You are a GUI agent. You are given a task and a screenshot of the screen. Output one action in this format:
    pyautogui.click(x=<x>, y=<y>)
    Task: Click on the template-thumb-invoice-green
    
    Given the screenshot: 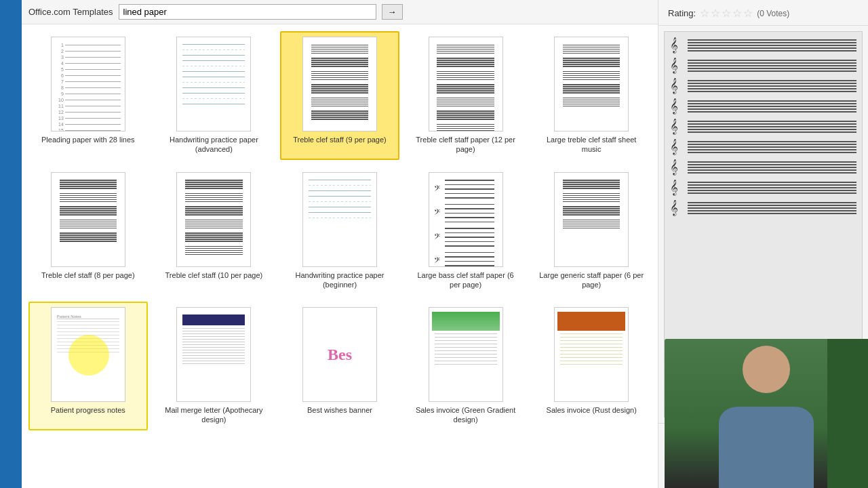 What is the action you would take?
    pyautogui.click(x=466, y=354)
    